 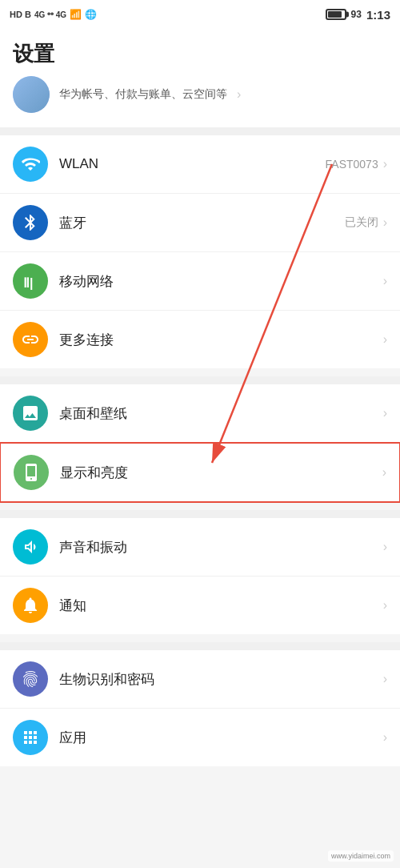 What do you see at coordinates (30, 547) in the screenshot?
I see `sound-icon` at bounding box center [30, 547].